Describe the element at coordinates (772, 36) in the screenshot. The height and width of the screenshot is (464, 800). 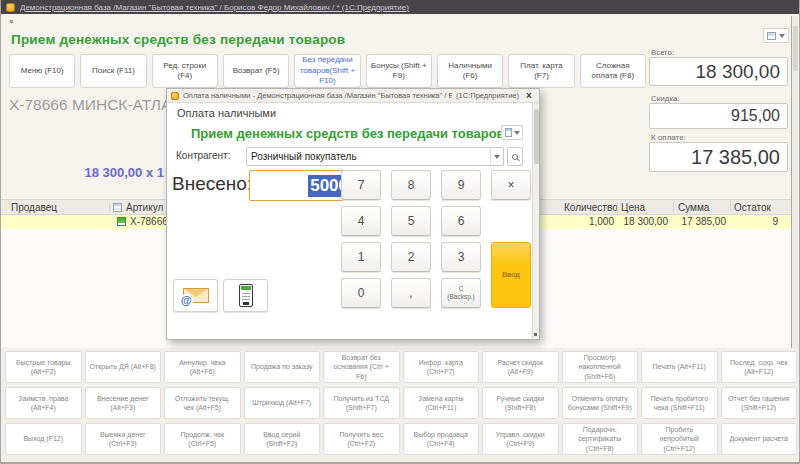
I see `report-icon` at that location.